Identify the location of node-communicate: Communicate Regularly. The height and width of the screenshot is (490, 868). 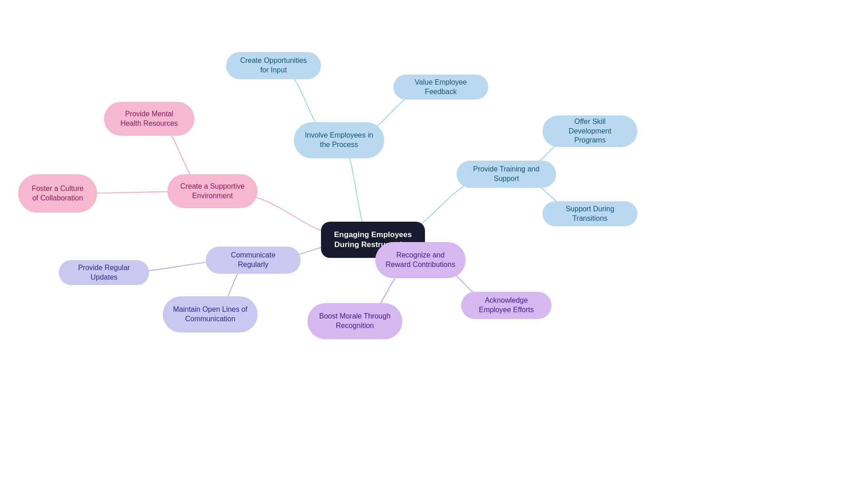
(253, 260).